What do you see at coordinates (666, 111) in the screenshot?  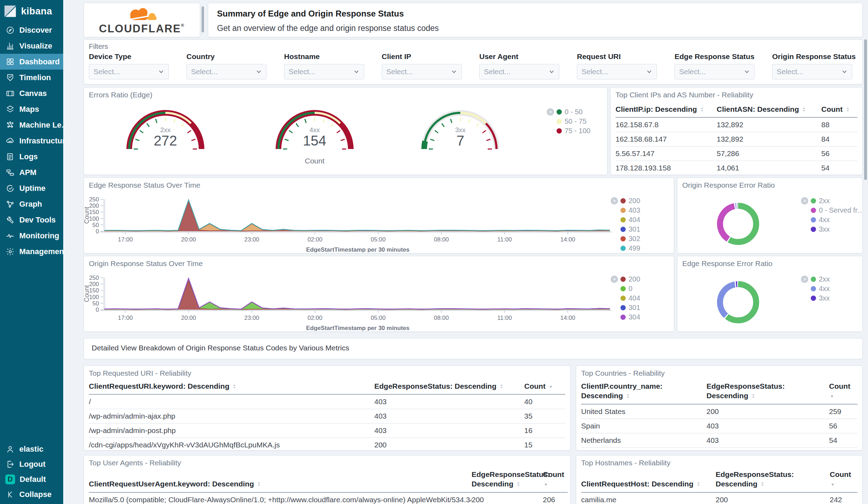 I see `column-header-clientip-ip-descending: ClientIP.ip: Descending` at bounding box center [666, 111].